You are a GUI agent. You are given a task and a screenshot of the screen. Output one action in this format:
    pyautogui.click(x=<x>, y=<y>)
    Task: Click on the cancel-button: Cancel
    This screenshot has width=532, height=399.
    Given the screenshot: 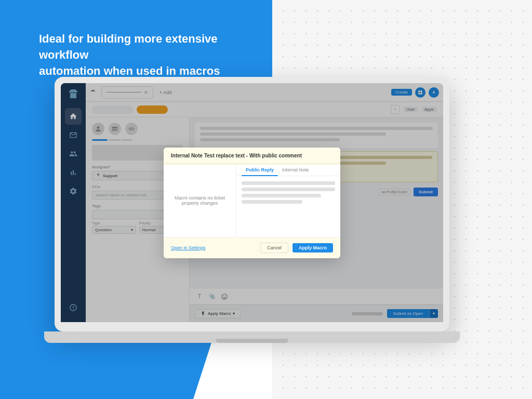 What is the action you would take?
    pyautogui.click(x=274, y=248)
    